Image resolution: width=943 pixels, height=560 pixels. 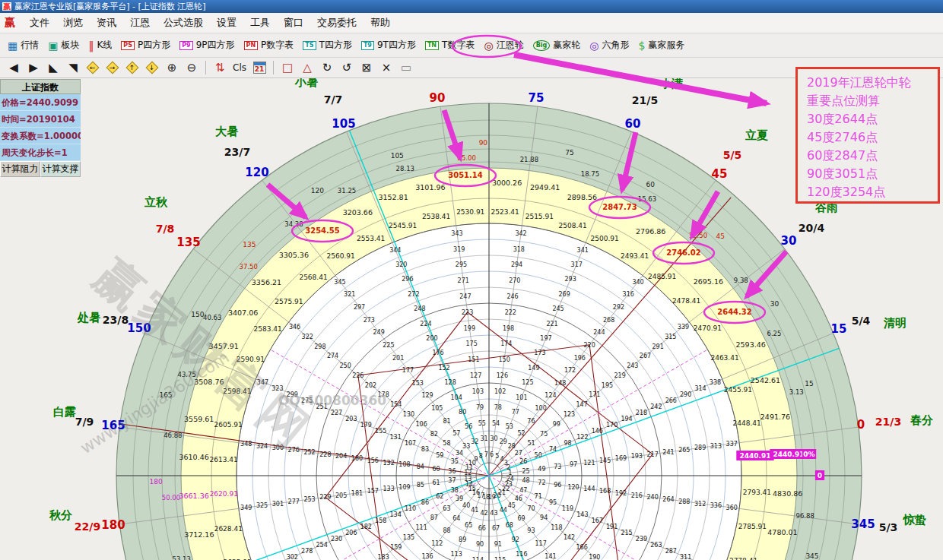 What do you see at coordinates (113, 68) in the screenshot?
I see `move-right-button: →` at bounding box center [113, 68].